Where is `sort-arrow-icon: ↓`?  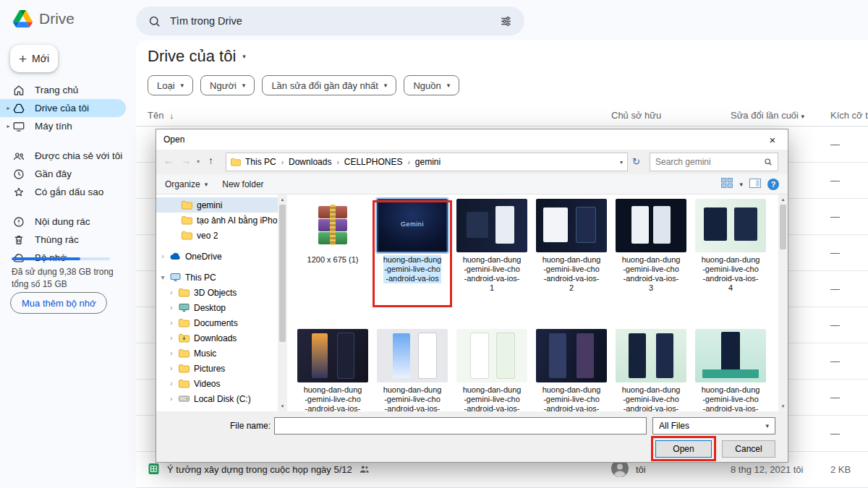
sort-arrow-icon: ↓ is located at coordinates (171, 116).